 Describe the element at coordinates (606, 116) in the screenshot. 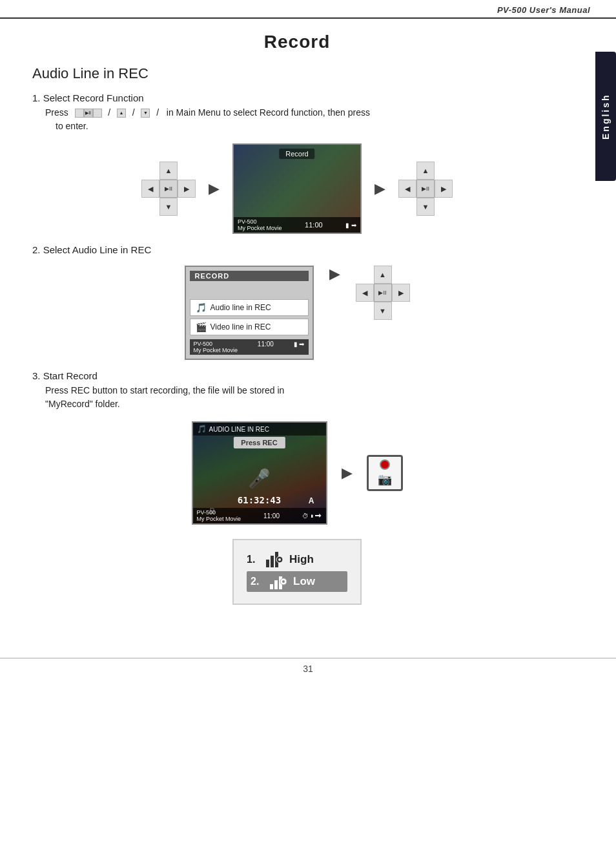

I see `sidebar-english-tab: English` at that location.